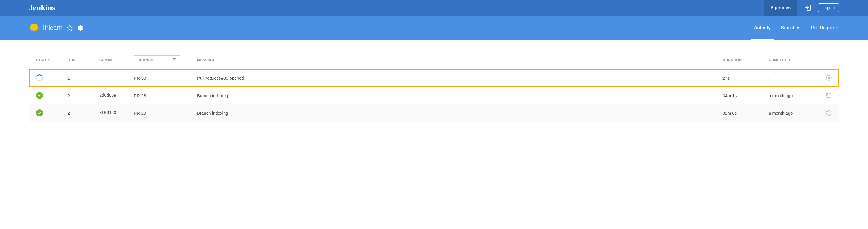 Image resolution: width=868 pixels, height=229 pixels. I want to click on run-cell: 1, so click(84, 78).